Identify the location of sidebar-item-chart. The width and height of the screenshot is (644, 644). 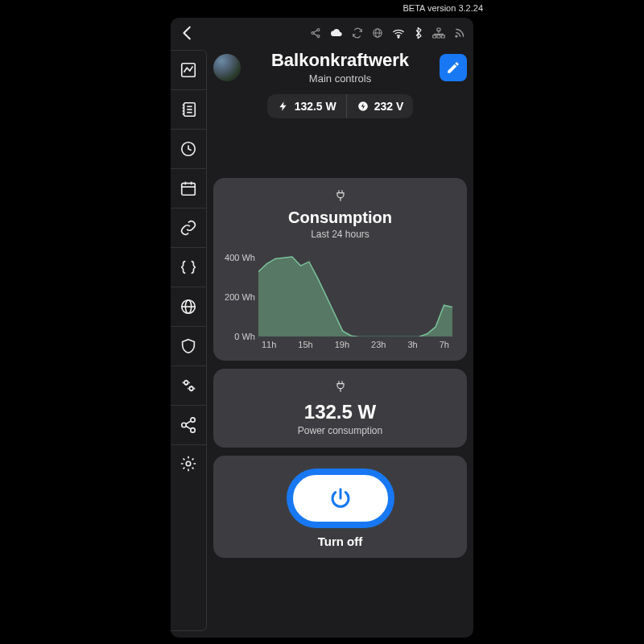
(188, 71).